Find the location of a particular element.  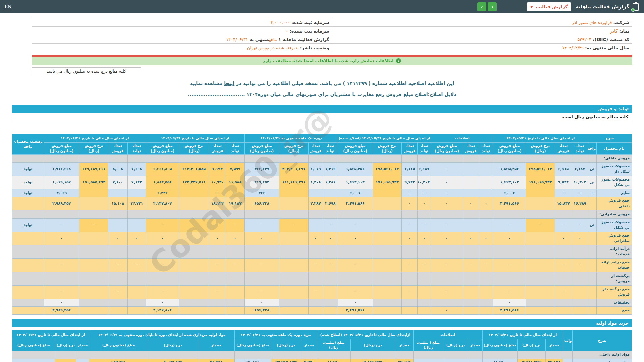

fiscal-year-value: ۱۴۰۴/۱۲/۲۹ is located at coordinates (573, 48).